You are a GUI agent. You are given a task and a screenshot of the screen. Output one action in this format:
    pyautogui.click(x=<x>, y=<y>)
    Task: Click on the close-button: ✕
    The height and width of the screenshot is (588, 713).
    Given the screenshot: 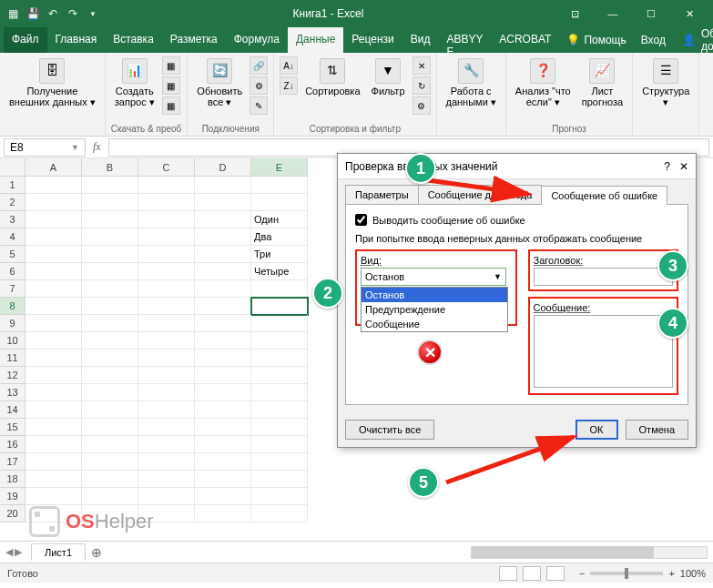 What is the action you would take?
    pyautogui.click(x=689, y=14)
    